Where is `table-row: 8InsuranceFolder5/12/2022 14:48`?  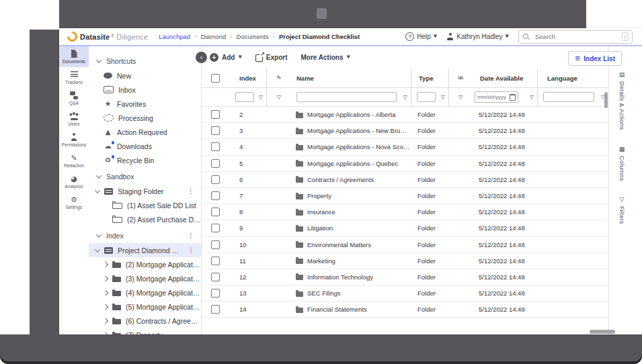 table-row: 8InsuranceFolder5/12/2022 14:48 is located at coordinates (405, 212).